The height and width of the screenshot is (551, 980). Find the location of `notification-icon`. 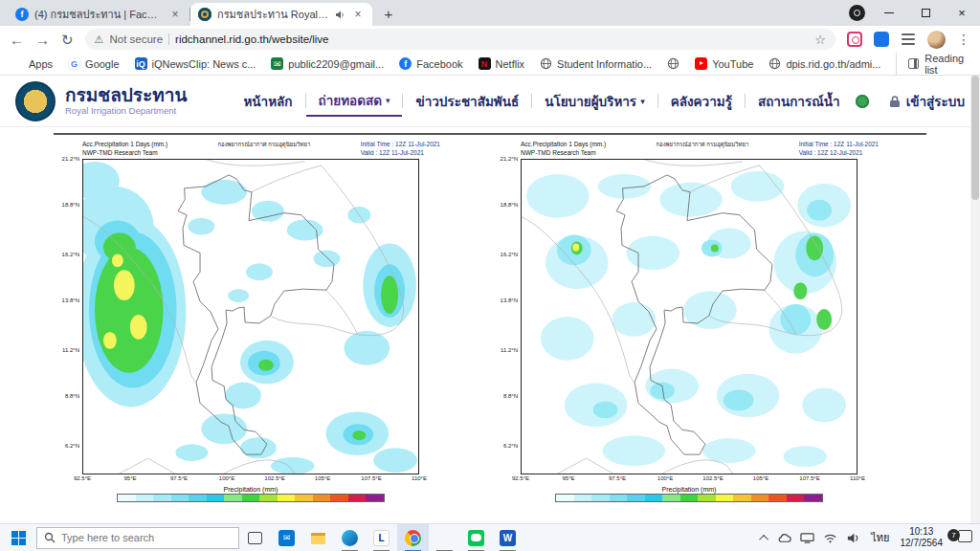

notification-icon is located at coordinates (965, 536).